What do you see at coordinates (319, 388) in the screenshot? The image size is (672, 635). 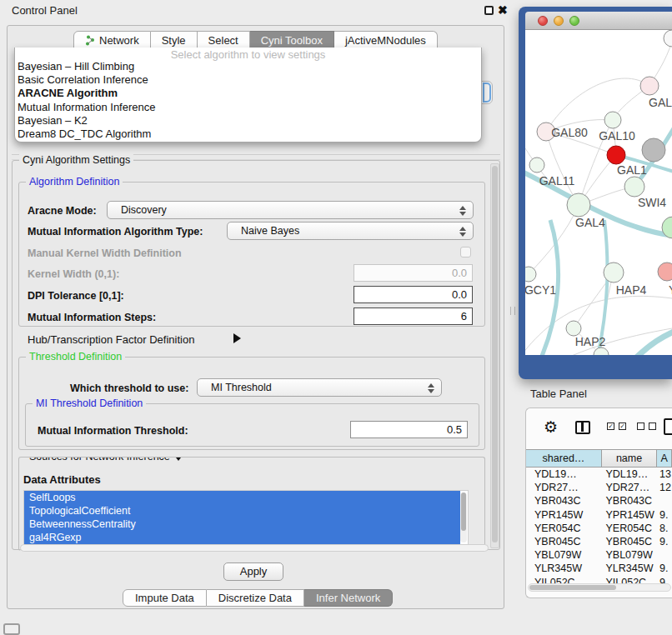 I see `which-threshold-combo: MI Threshold` at bounding box center [319, 388].